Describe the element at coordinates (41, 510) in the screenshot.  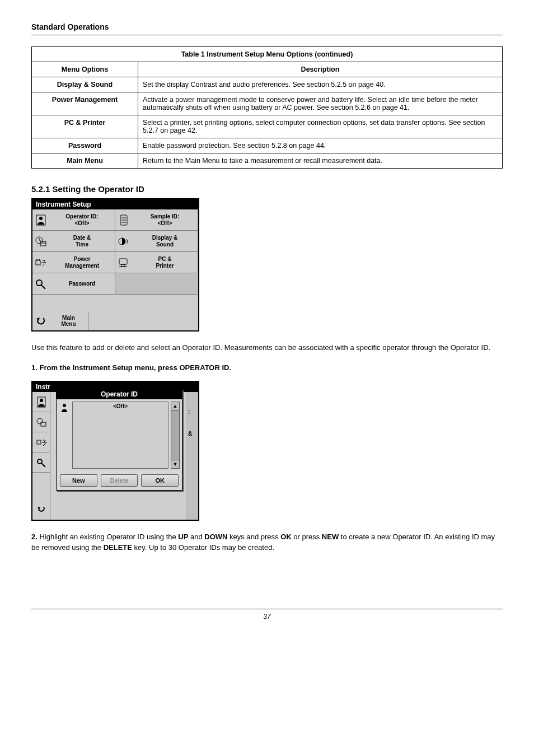
I see `side-back-icon` at that location.